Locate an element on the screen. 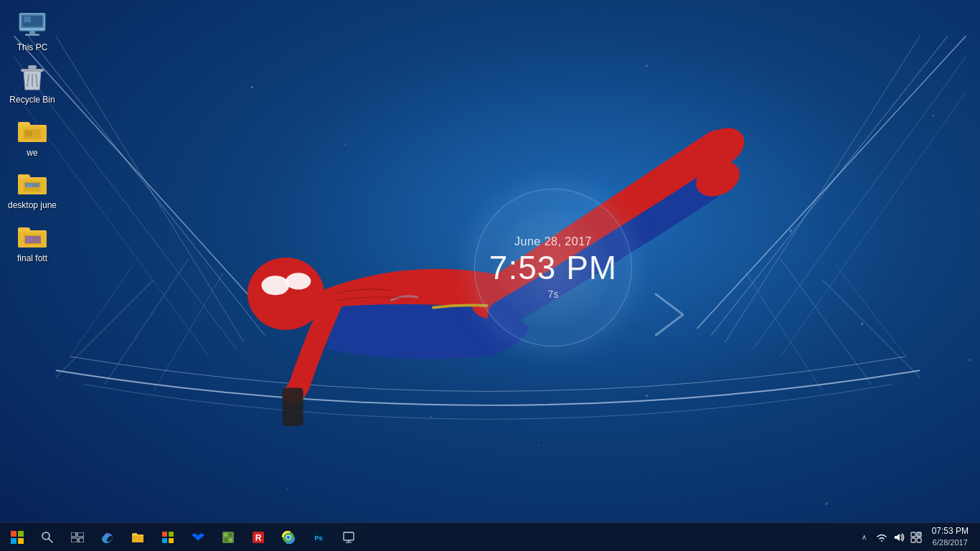 Image resolution: width=980 pixels, height=551 pixels. taskbar-time: 07:53 PM is located at coordinates (950, 531).